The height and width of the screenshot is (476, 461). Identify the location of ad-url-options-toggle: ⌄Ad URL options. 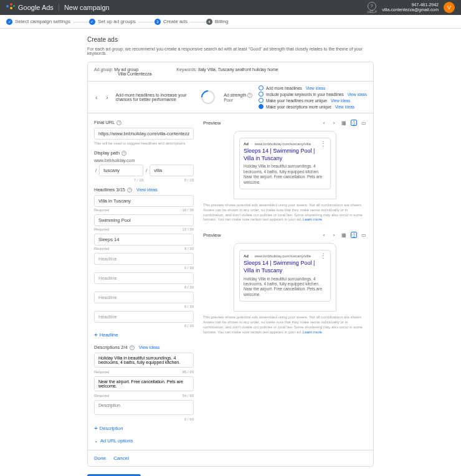
(144, 441).